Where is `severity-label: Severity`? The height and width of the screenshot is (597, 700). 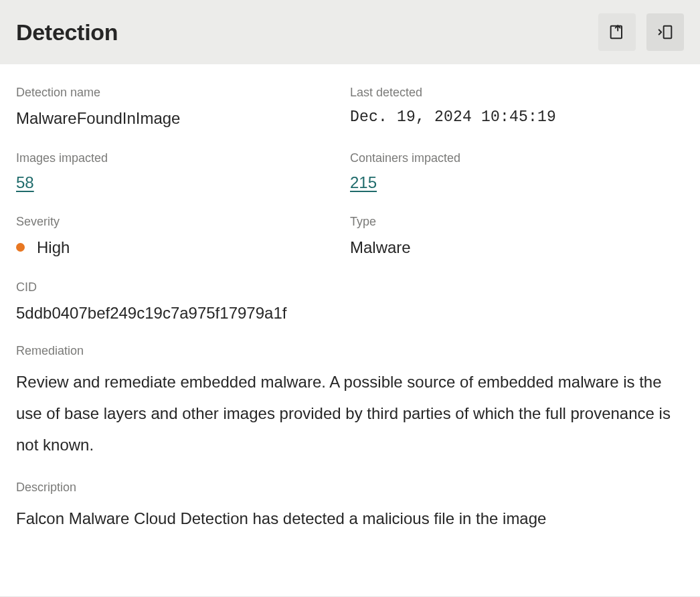 severity-label: Severity is located at coordinates (183, 222).